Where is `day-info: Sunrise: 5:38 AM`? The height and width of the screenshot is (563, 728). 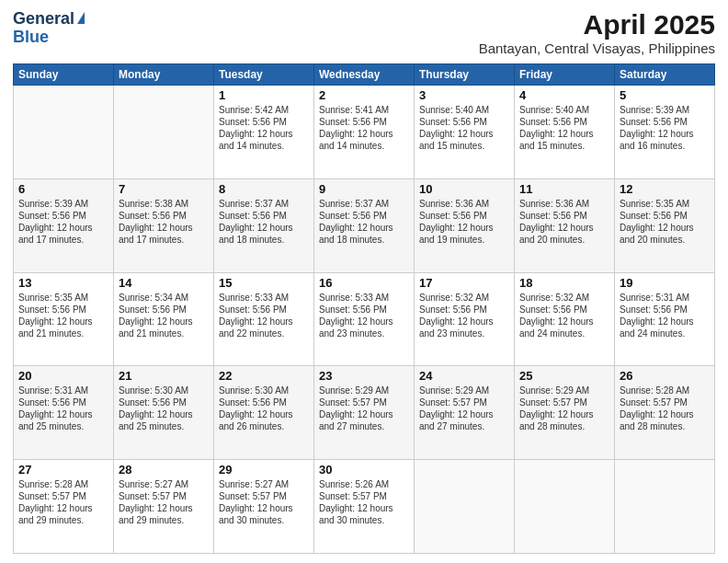
day-info: Sunrise: 5:38 AM is located at coordinates (164, 204).